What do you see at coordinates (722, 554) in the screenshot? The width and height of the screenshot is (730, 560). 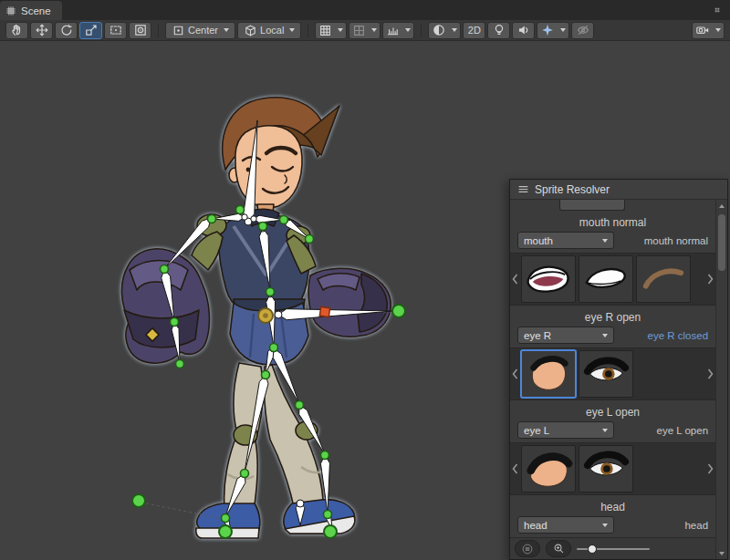 I see `triangle-down-icon` at bounding box center [722, 554].